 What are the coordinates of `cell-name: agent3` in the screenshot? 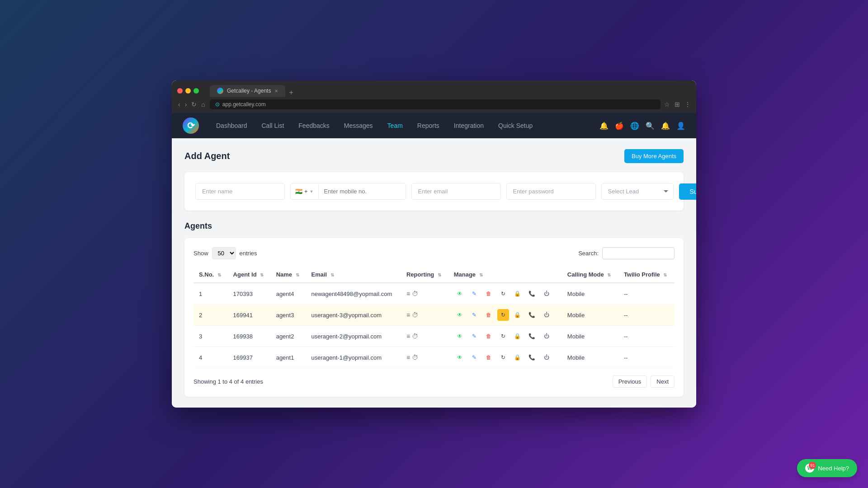 It's located at (288, 315).